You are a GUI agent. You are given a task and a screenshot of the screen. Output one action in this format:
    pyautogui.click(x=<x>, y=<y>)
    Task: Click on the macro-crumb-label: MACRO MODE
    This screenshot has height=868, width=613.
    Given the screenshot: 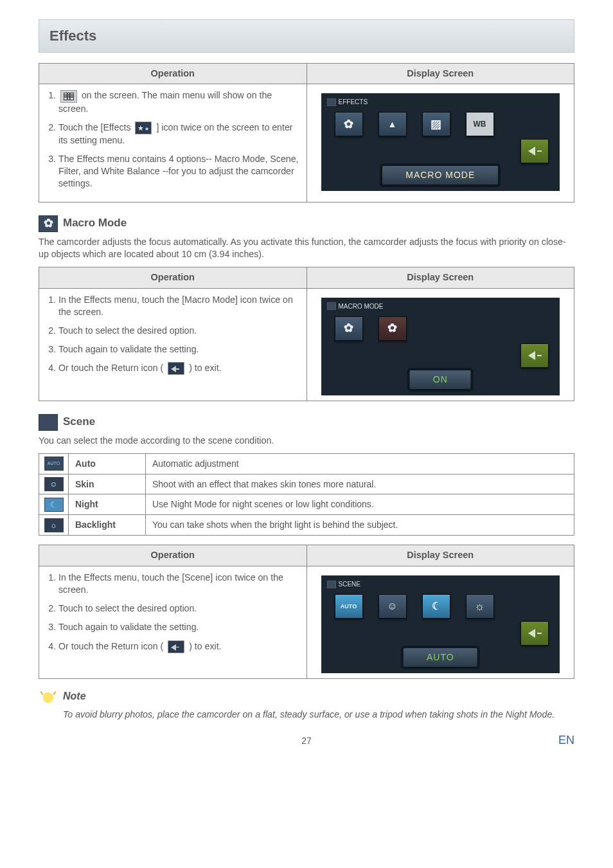 What is the action you would take?
    pyautogui.click(x=361, y=307)
    